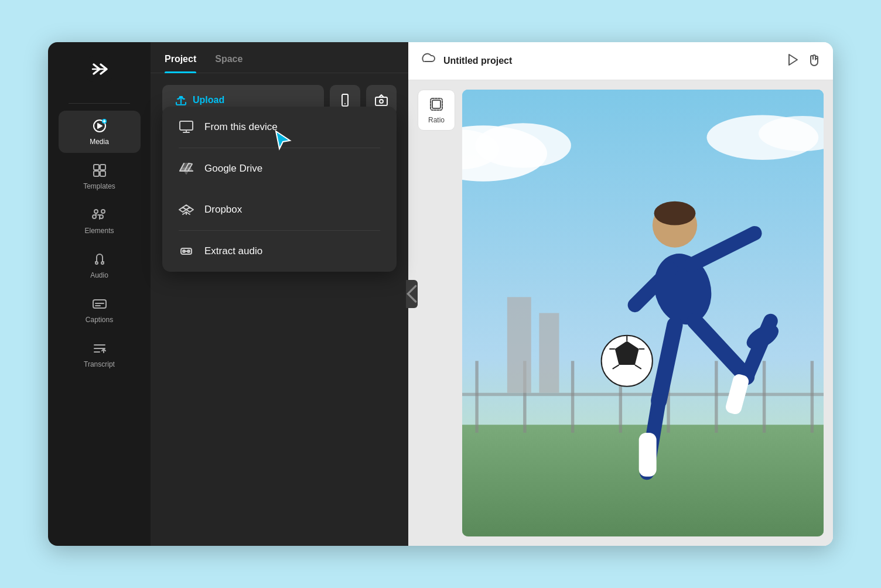  Describe the element at coordinates (186, 210) in the screenshot. I see `dropbox-icon` at that location.